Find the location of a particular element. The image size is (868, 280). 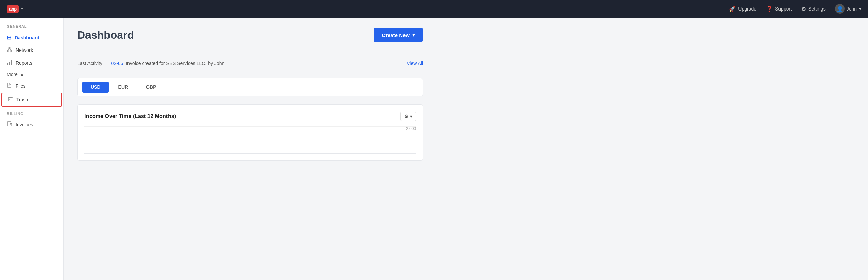

trash-icon is located at coordinates (10, 100).